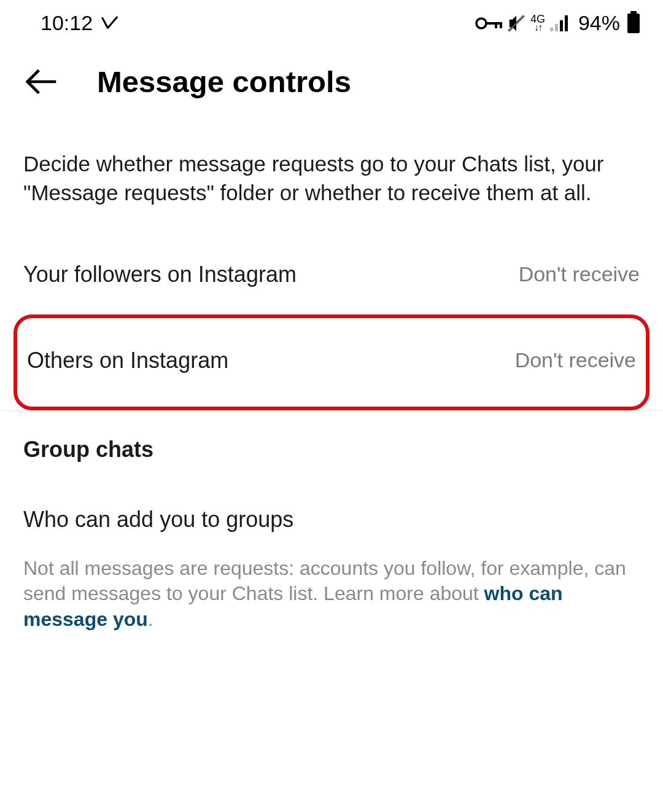  I want to click on info-text: Not all messages are requests: accounts …, so click(332, 603).